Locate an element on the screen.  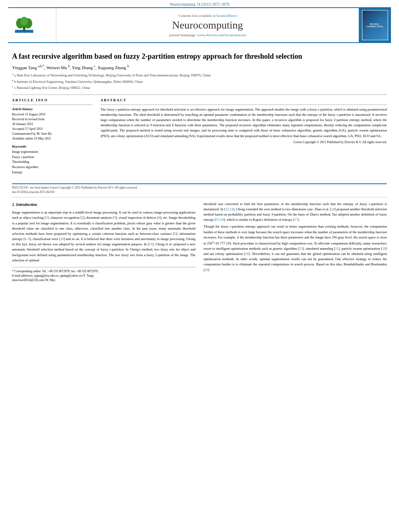
footnote-email2: muweiwei8314@126.com (W. Mu). is located at coordinates (104, 280).